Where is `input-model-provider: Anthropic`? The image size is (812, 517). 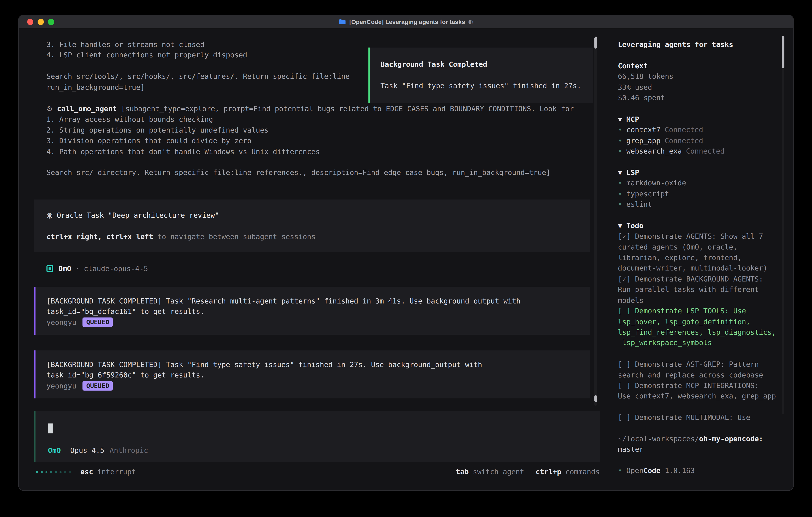 input-model-provider: Anthropic is located at coordinates (129, 450).